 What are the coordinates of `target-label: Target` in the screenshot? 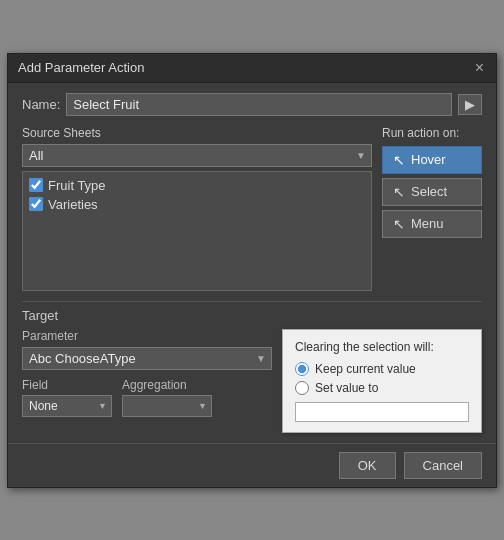 It's located at (252, 316).